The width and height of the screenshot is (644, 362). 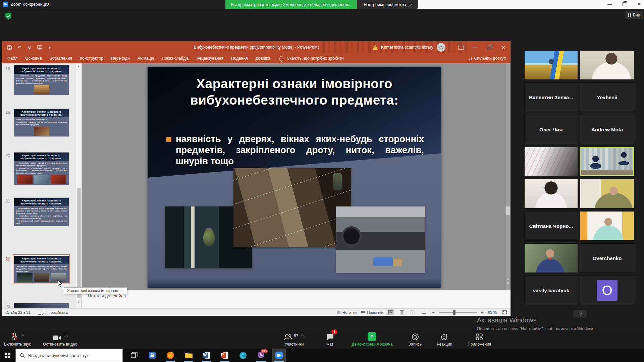 I want to click on taskbar-icon-explorer, so click(x=189, y=355).